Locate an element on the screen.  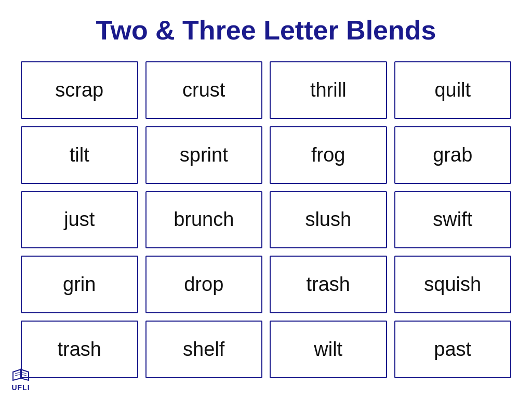
word-text-14: trash is located at coordinates (328, 285).